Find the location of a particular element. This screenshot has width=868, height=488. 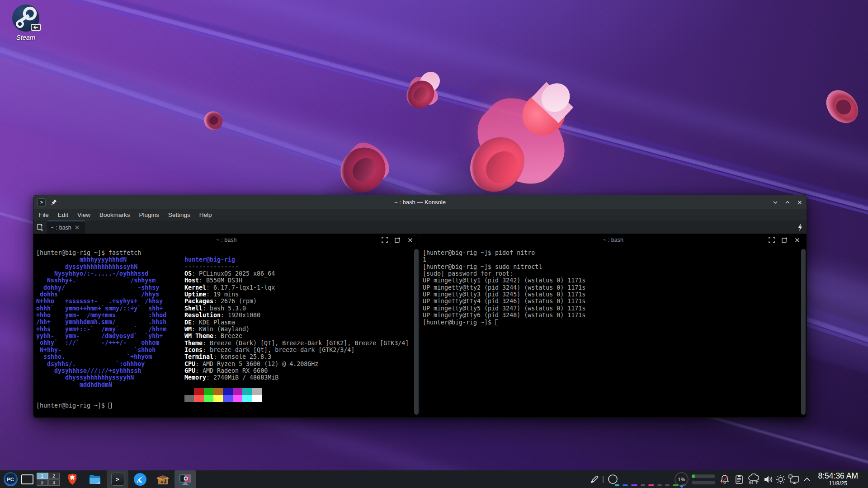

slider-bottom is located at coordinates (703, 483).